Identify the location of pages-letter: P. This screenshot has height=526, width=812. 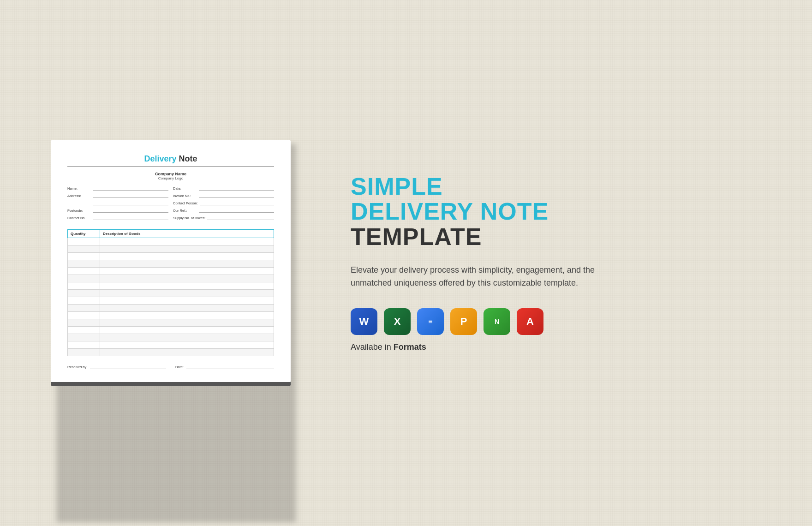
(464, 322).